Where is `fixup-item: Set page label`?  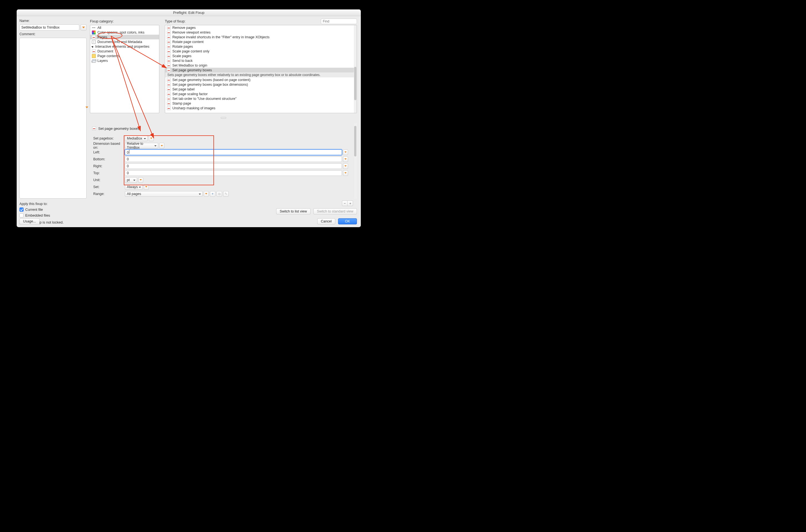
fixup-item: Set page label is located at coordinates (261, 89).